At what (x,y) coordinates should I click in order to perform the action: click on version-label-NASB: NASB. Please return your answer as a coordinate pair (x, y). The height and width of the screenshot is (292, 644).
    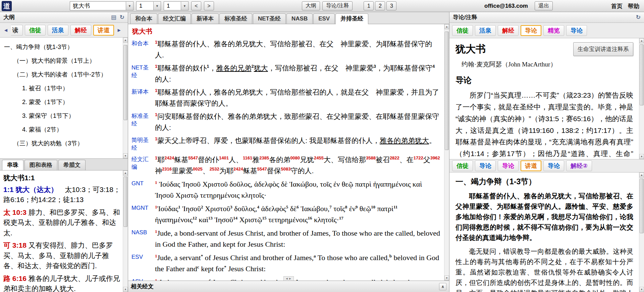
    Looking at the image, I should click on (142, 239).